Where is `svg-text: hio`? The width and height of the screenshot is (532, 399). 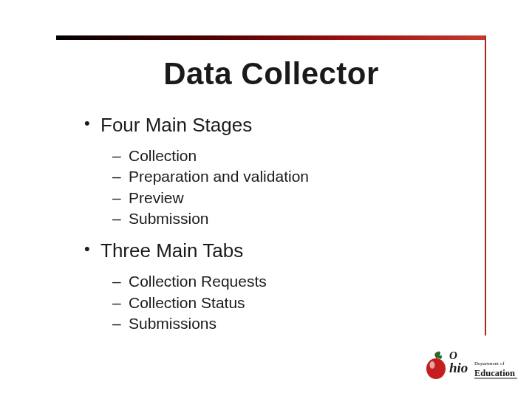 svg-text: hio is located at coordinates (458, 368).